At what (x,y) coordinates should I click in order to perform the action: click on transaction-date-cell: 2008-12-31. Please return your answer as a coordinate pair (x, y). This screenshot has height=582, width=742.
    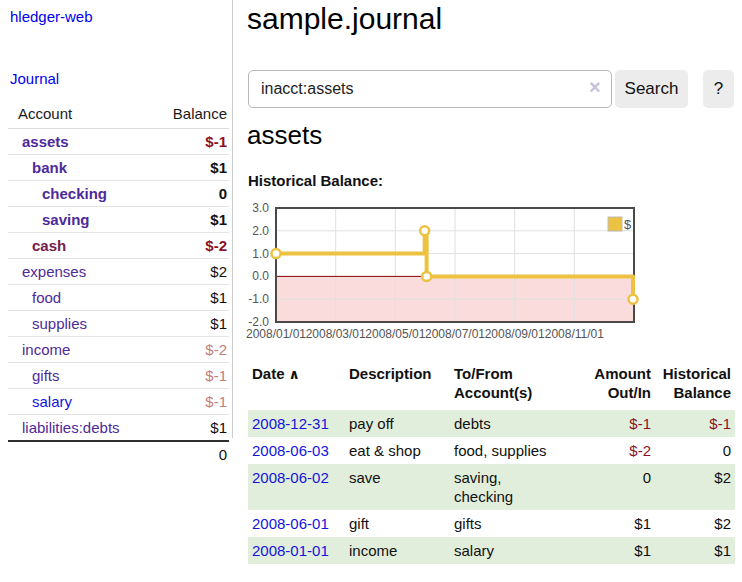
    Looking at the image, I should click on (296, 424).